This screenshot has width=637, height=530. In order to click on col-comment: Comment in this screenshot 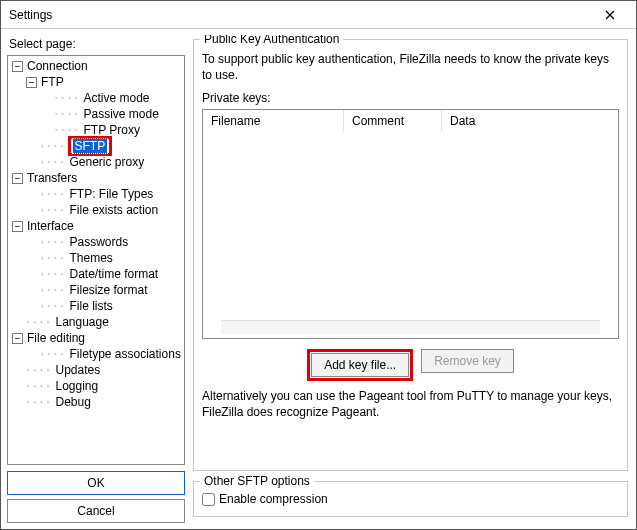, I will do `click(392, 121)`.